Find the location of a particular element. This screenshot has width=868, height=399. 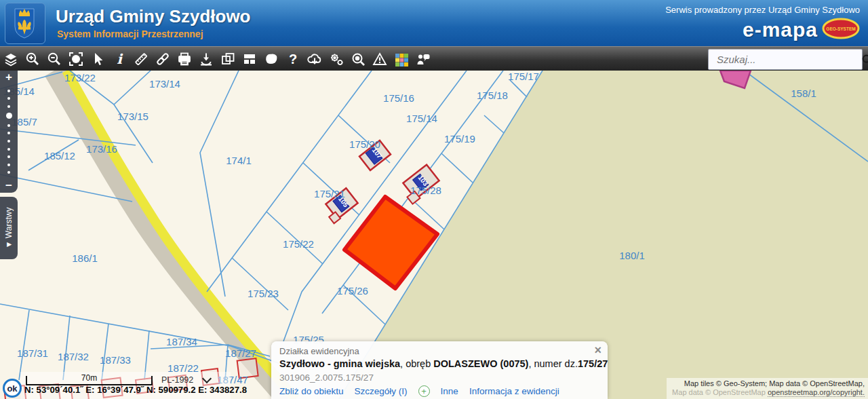

compare-icon is located at coordinates (228, 59).